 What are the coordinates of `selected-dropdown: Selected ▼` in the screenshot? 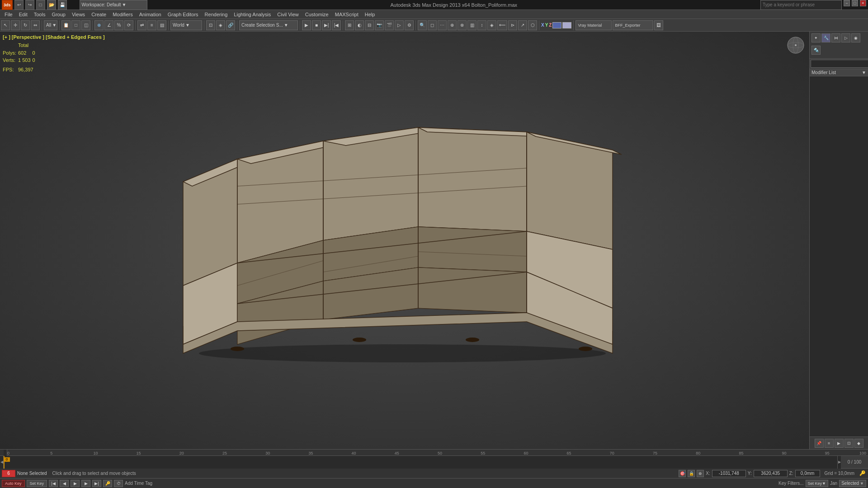 It's located at (853, 483).